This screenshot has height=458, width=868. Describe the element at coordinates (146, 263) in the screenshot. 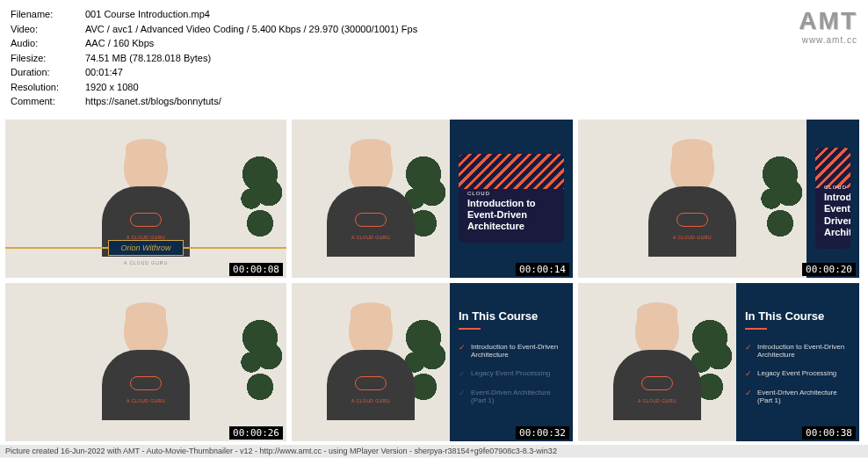

I see `presenter-org: A CLOUD GURU` at that location.